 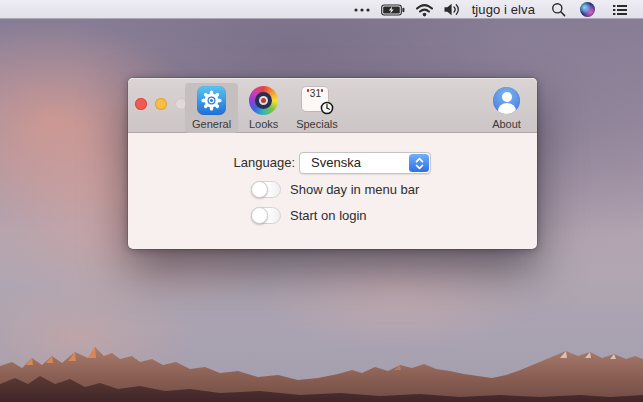 What do you see at coordinates (264, 100) in the screenshot?
I see `color-wheel-icon` at bounding box center [264, 100].